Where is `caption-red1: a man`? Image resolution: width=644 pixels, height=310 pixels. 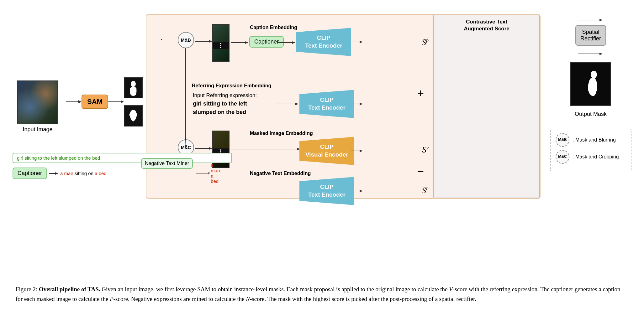 caption-red1: a man is located at coordinates (67, 173).